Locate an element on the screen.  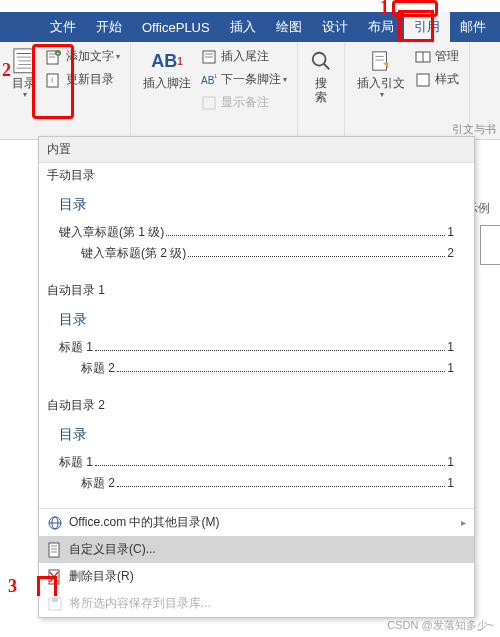
style-label: 样式 is located at coordinates (447, 80).